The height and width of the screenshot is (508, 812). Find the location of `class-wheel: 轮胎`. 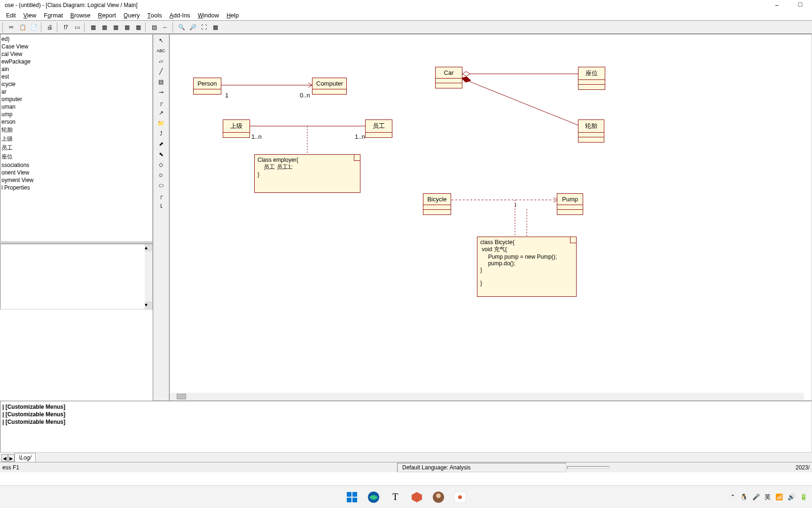

class-wheel: 轮胎 is located at coordinates (591, 131).